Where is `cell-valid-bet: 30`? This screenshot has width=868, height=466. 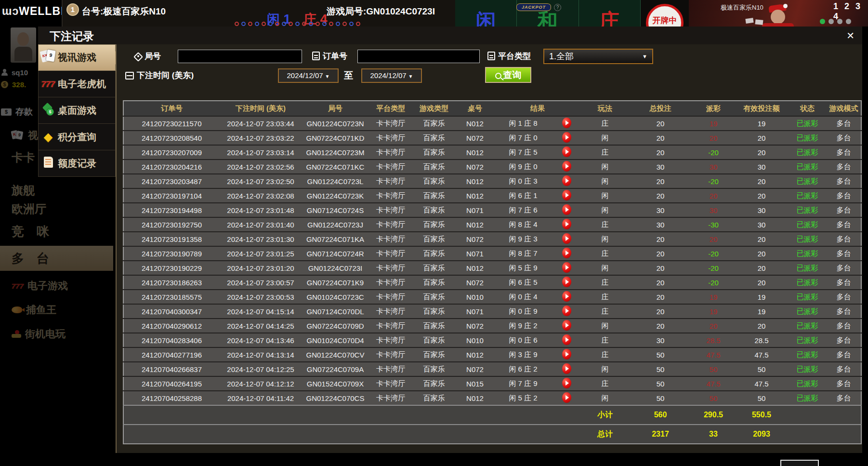 cell-valid-bet: 30 is located at coordinates (762, 167).